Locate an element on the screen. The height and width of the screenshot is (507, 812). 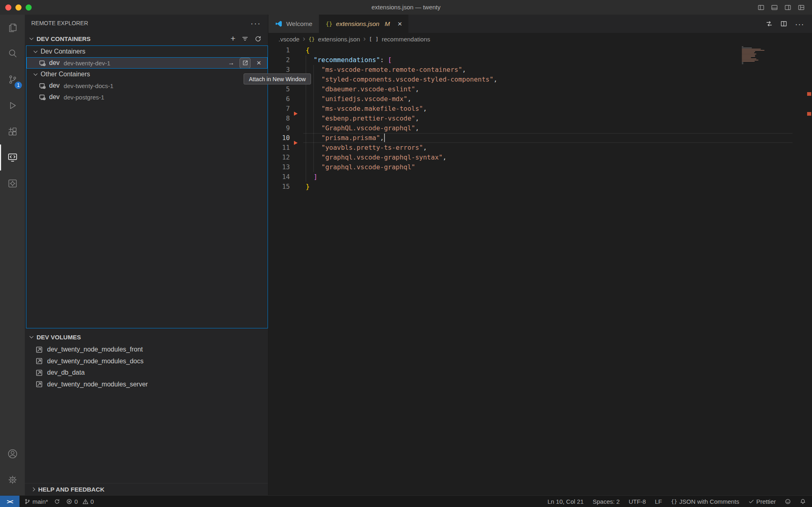
sync-button is located at coordinates (57, 502).